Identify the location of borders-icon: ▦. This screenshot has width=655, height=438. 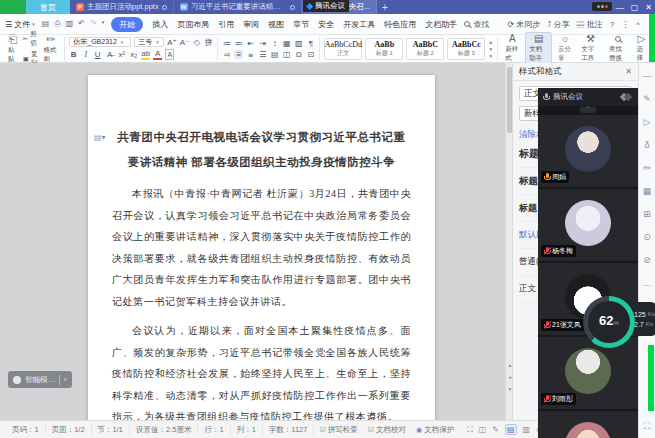
(286, 44).